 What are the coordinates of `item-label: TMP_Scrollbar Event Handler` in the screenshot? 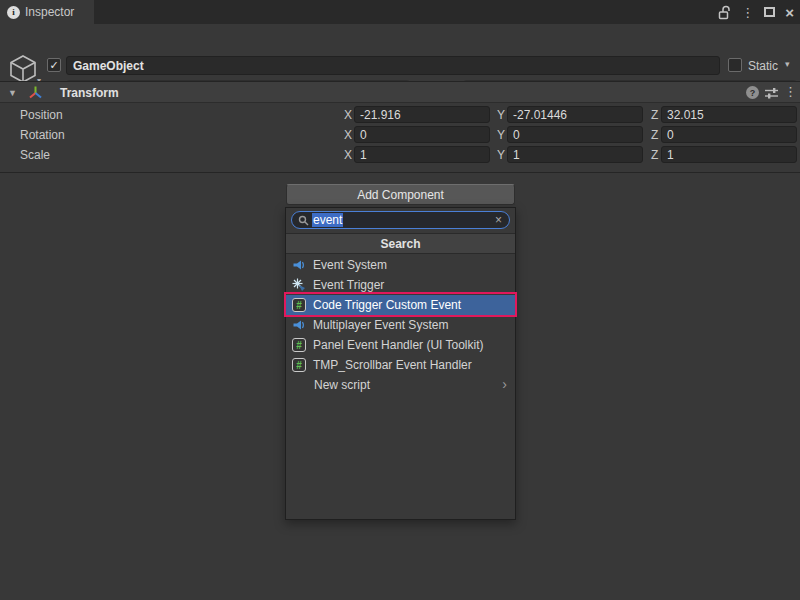 It's located at (392, 365).